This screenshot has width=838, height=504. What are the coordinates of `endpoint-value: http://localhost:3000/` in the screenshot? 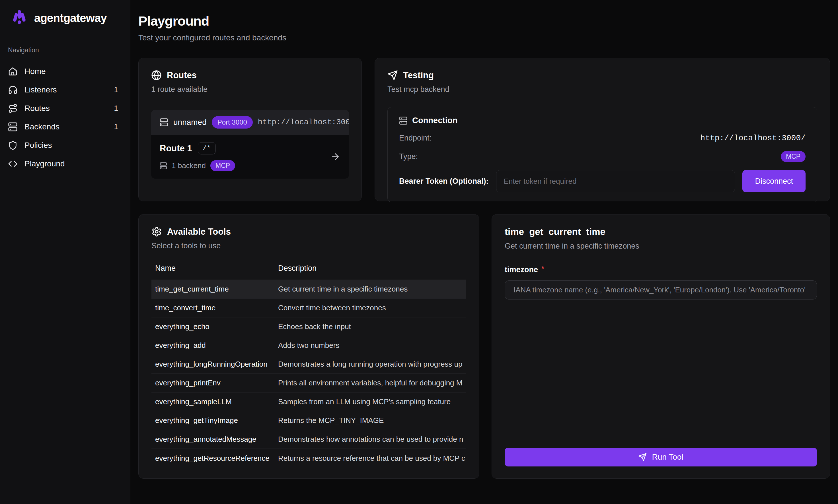 It's located at (753, 138).